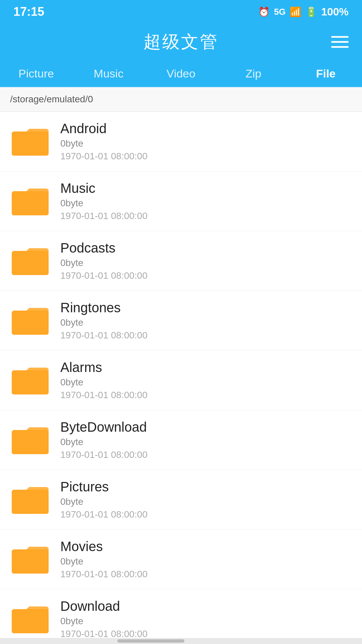 This screenshot has height=644, width=362. I want to click on path-bar: /storage/emulated/0, so click(181, 99).